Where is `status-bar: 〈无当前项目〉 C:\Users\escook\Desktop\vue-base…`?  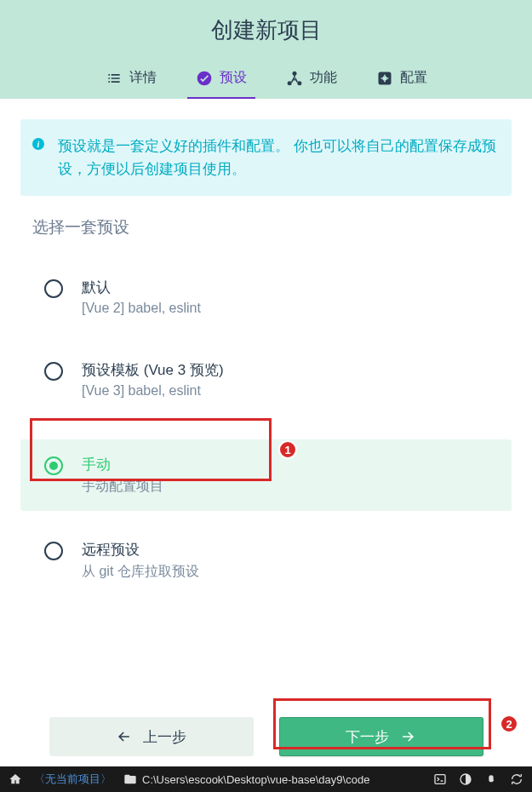 status-bar: 〈无当前项目〉 C:\Users\escook\Desktop\vue-base… is located at coordinates (266, 779).